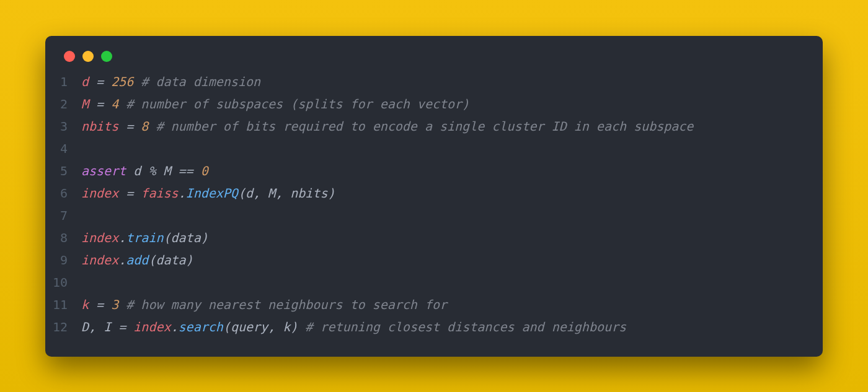 The width and height of the screenshot is (868, 392). What do you see at coordinates (452, 238) in the screenshot?
I see `line-content: index.train(data)` at bounding box center [452, 238].